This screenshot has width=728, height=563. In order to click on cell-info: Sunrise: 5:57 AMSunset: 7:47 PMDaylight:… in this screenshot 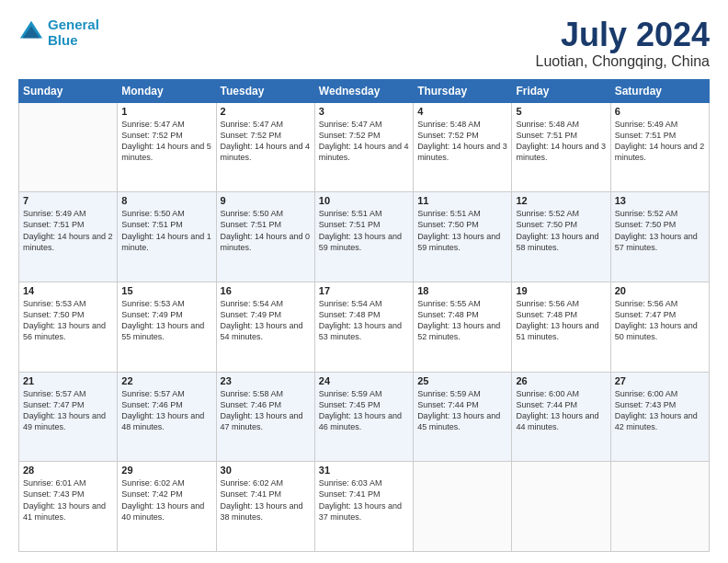, I will do `click(68, 410)`.